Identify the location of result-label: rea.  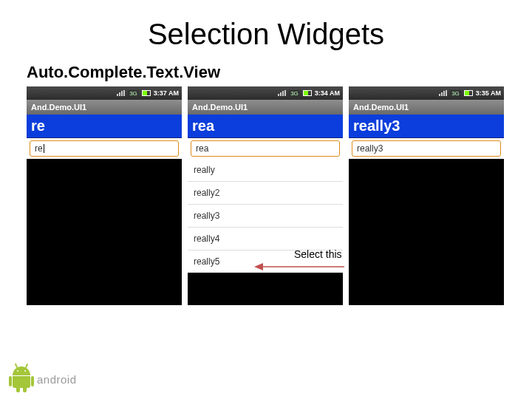
(265, 126).